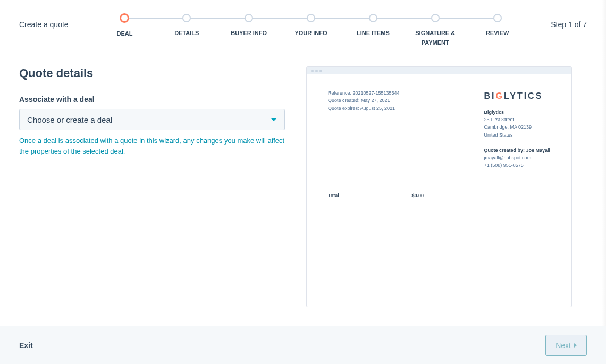 Image resolution: width=606 pixels, height=364 pixels. What do you see at coordinates (334, 196) in the screenshot?
I see `total-label: Total` at bounding box center [334, 196].